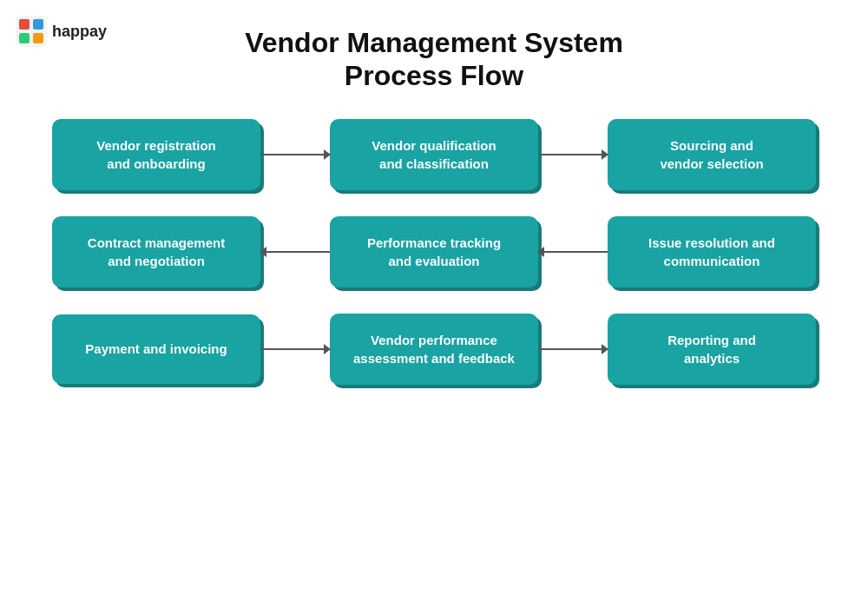  I want to click on box-sourcing-vendor-selection: Sourcing andvendor selection, so click(712, 155).